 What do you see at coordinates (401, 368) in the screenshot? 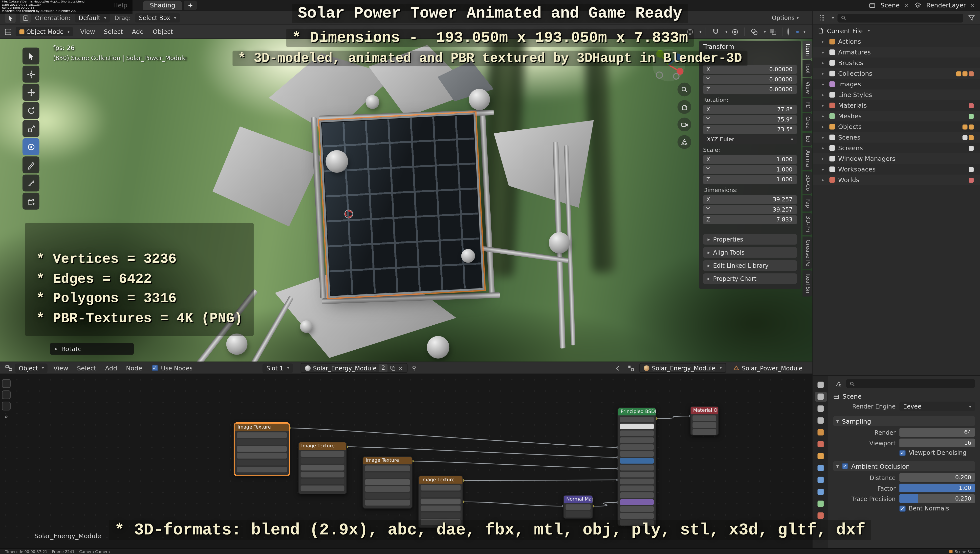
I see `unlink-icon: ×` at bounding box center [401, 368].